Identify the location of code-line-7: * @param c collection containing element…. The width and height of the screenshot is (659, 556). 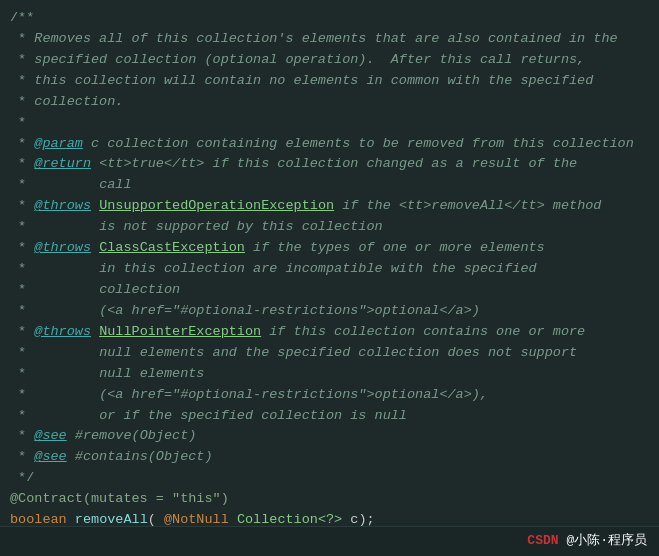
(330, 144).